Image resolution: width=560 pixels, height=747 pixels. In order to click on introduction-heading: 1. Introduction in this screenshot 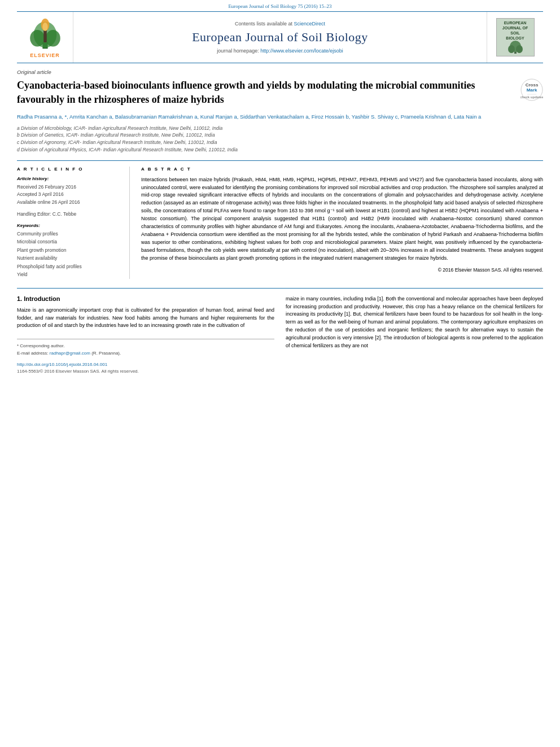, I will do `click(146, 299)`.